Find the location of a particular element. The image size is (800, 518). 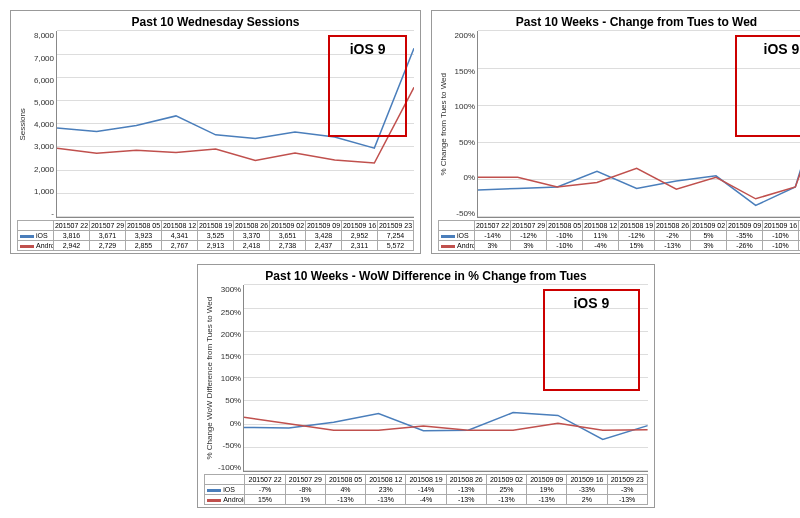

chart-title: Past 10 Weeks - Change from Tues to Wed is located at coordinates (619, 22).